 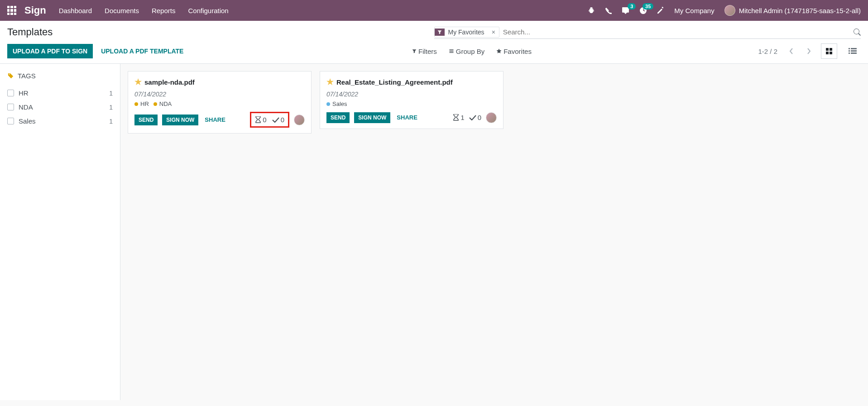 What do you see at coordinates (163, 104) in the screenshot?
I see `card-tag: NDA` at bounding box center [163, 104].